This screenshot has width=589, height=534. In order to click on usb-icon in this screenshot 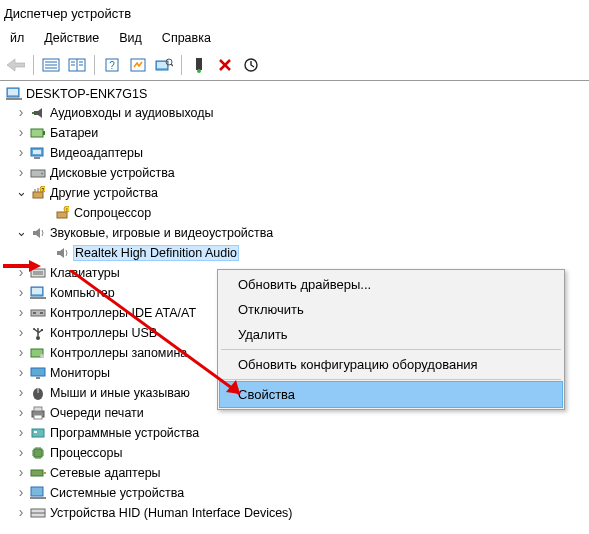, I will do `click(38, 333)`.